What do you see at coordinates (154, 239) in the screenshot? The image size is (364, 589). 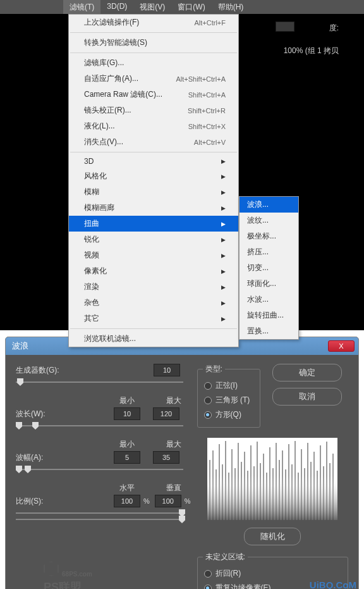 I see `menu-sharpen: 锐化▶` at bounding box center [154, 239].